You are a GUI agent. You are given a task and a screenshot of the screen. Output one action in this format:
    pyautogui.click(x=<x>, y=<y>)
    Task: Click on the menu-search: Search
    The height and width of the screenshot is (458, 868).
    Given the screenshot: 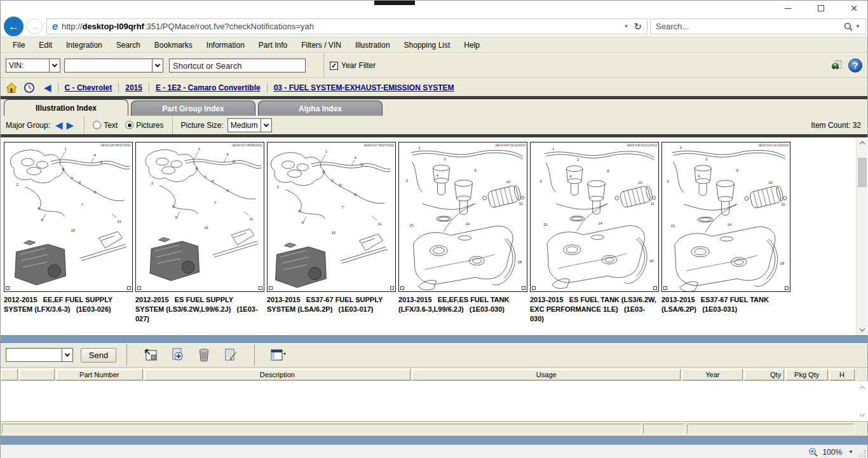 What is the action you would take?
    pyautogui.click(x=128, y=45)
    